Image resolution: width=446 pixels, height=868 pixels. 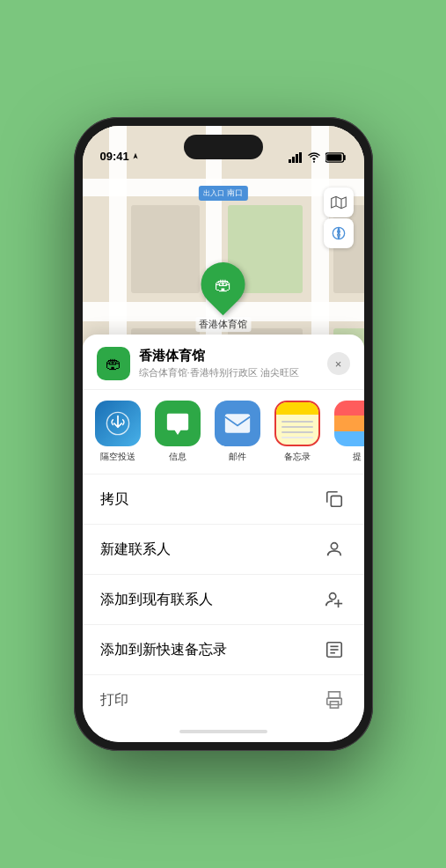 What do you see at coordinates (314, 158) in the screenshot?
I see `wifi-icon` at bounding box center [314, 158].